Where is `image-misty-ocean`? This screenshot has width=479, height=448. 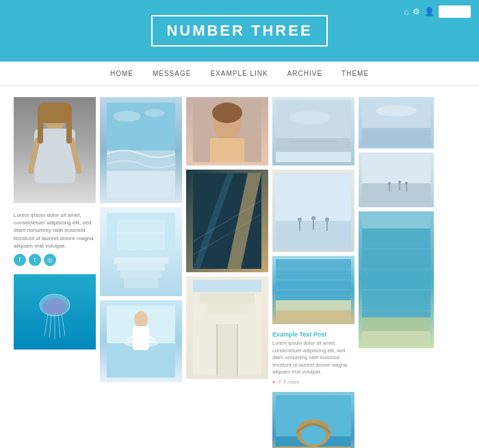
image-misty-ocean is located at coordinates (396, 180).